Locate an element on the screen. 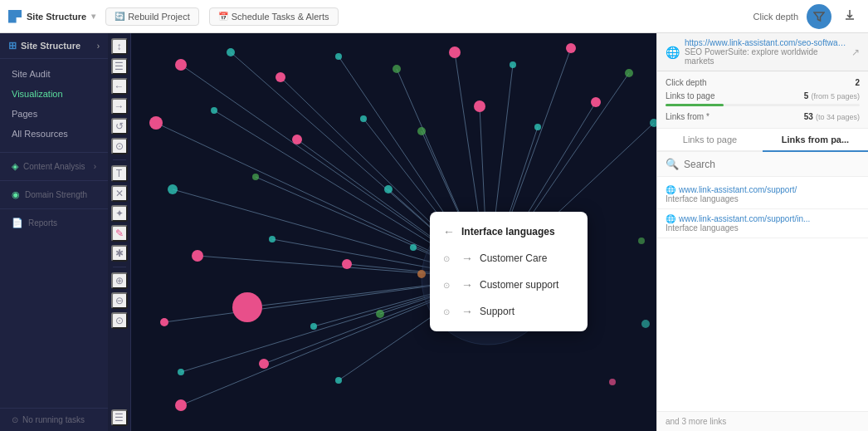 The width and height of the screenshot is (868, 431). download-icon: path{stroke:#555;stroke-width:1.5;fill:n… is located at coordinates (850, 15).